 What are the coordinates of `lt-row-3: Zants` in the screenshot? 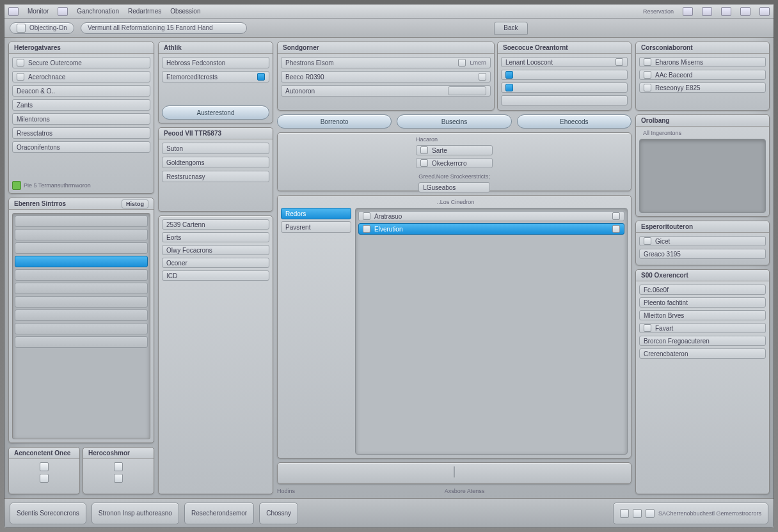 It's located at (81, 105).